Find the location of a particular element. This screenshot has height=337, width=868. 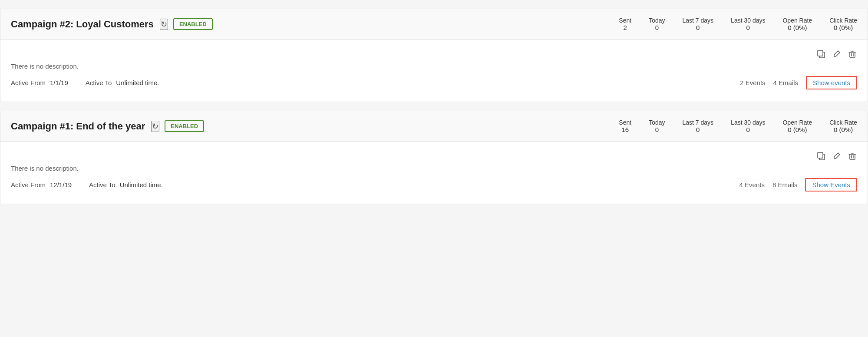

stat-sent-value-1: 16 is located at coordinates (625, 129).